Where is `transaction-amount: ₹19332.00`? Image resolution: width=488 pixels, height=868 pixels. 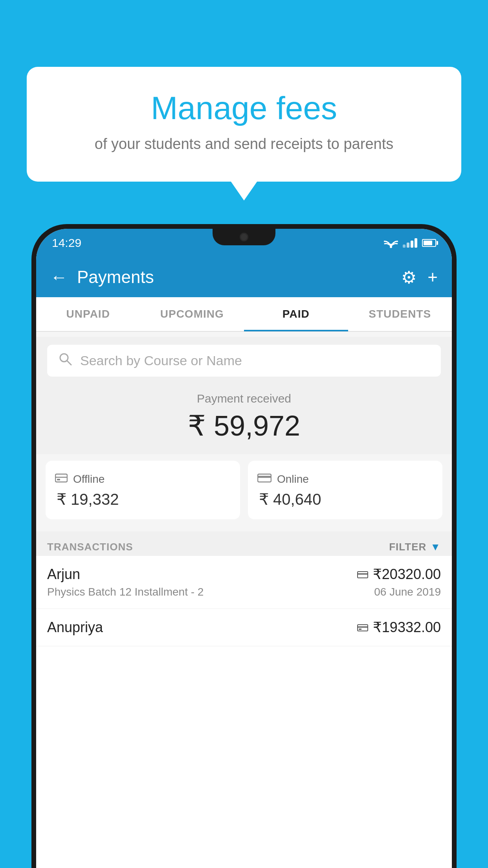
transaction-amount: ₹19332.00 is located at coordinates (399, 627).